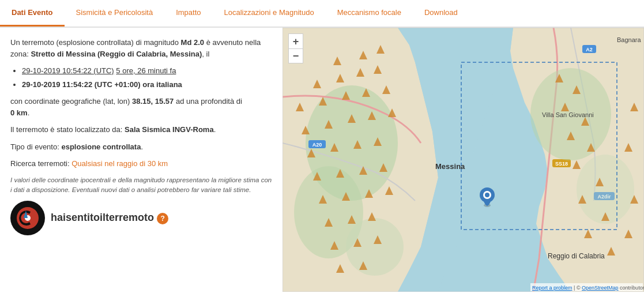 This screenshot has height=293, width=644. I want to click on svg-text: Reggio di Calabria, so click(577, 256).